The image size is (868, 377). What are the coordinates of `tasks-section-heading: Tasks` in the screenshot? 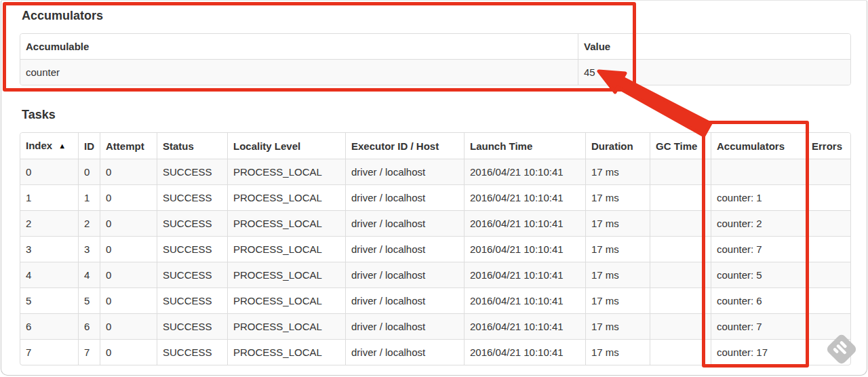 It's located at (435, 115).